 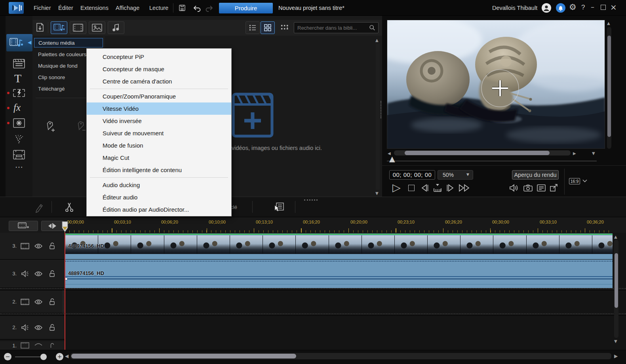 I want to click on preview-quality-icon, so click(x=541, y=188).